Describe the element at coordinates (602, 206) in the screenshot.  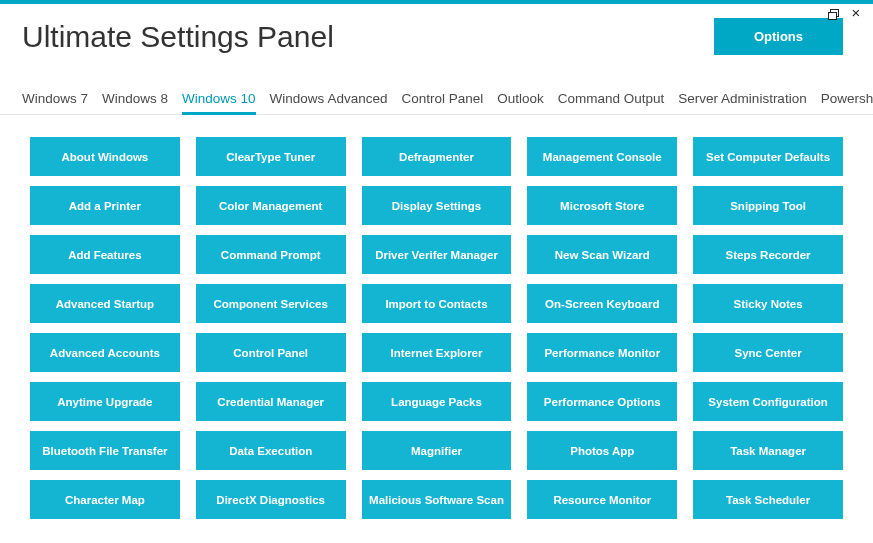
I see `tile-microsoft-store: Microsoft Store` at that location.